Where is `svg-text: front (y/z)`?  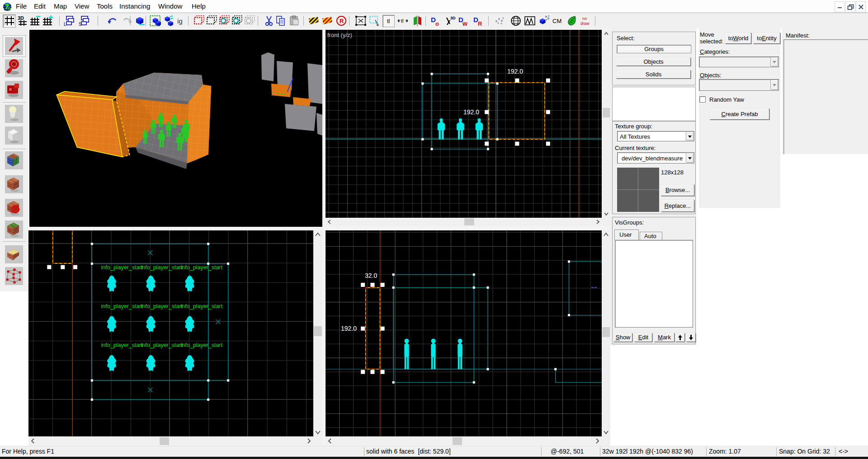 svg-text: front (y/z) is located at coordinates (340, 35).